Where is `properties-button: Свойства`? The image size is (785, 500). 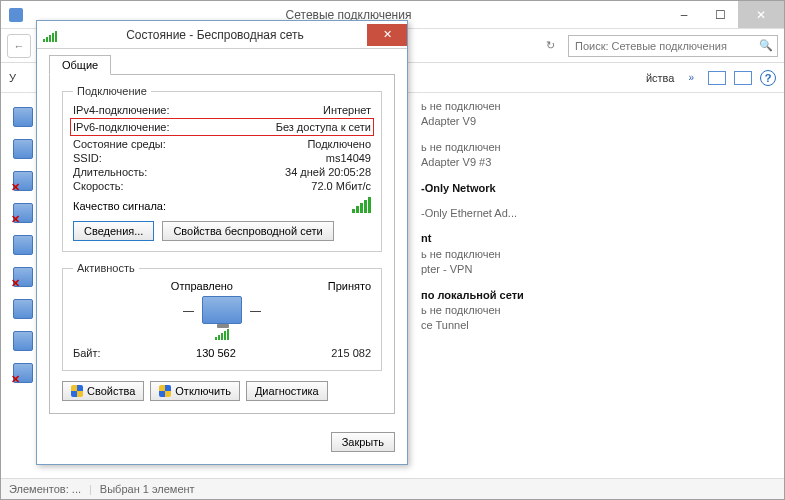 properties-button: Свойства is located at coordinates (103, 391).